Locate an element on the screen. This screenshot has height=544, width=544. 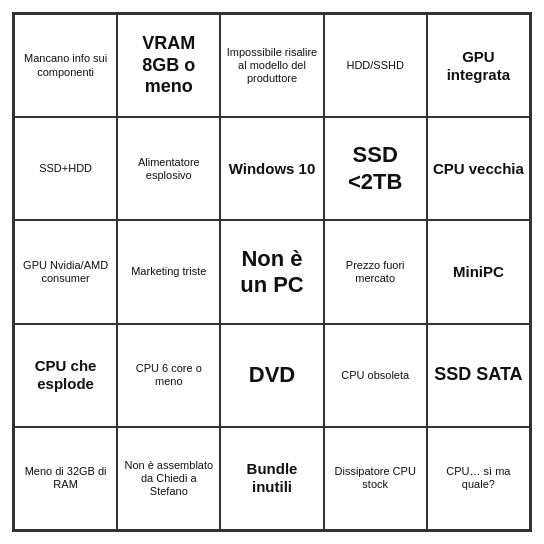
cell-r0c2: Impossibile risalire al modello del prod… is located at coordinates (272, 66).